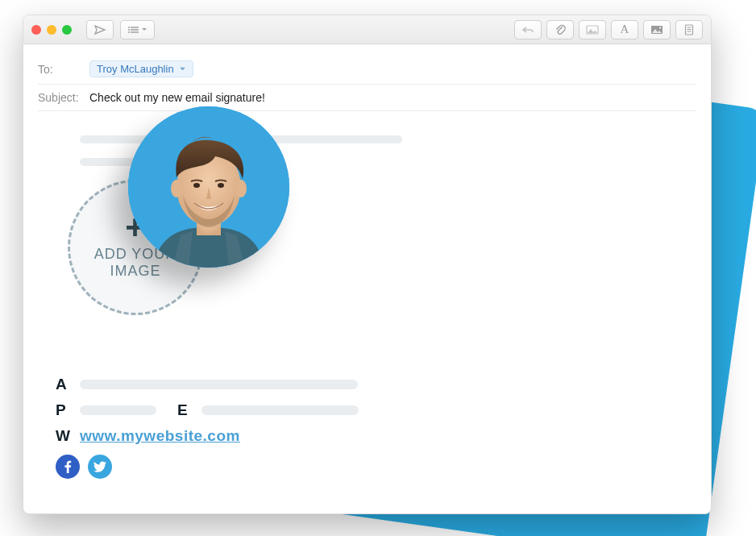 This screenshot has width=756, height=536. Describe the element at coordinates (657, 30) in the screenshot. I see `photo-browser-button` at that location.